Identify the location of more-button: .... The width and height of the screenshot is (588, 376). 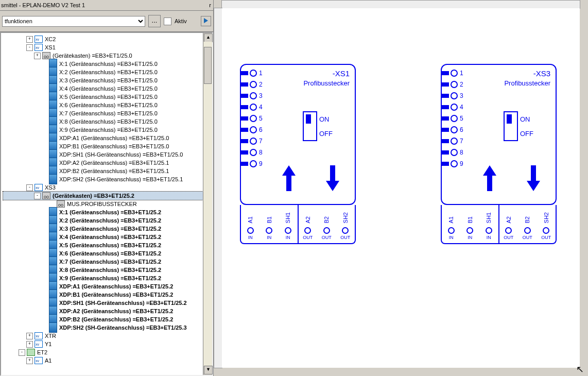
(154, 21).